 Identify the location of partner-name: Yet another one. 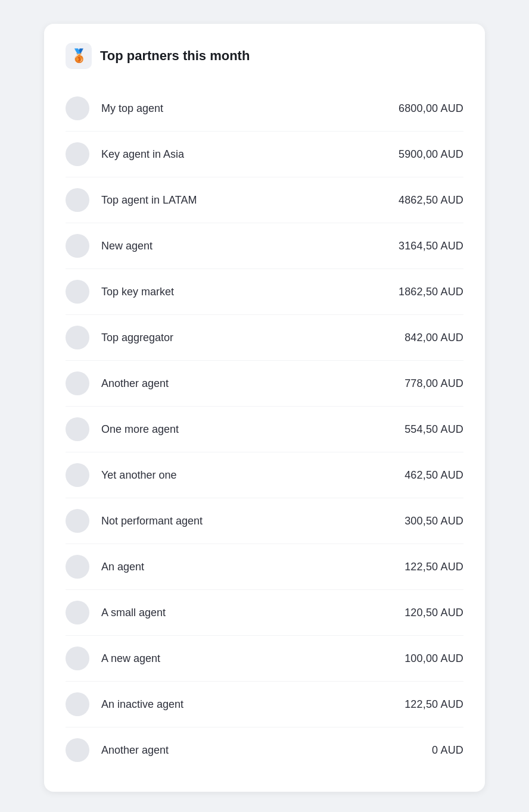
(253, 475).